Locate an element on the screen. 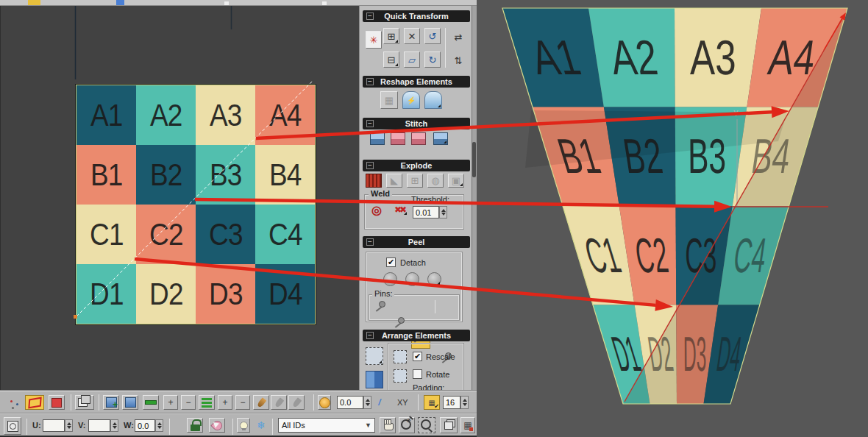 This screenshot has width=868, height=437. w-coordinate-field: 0.0 is located at coordinates (145, 425).